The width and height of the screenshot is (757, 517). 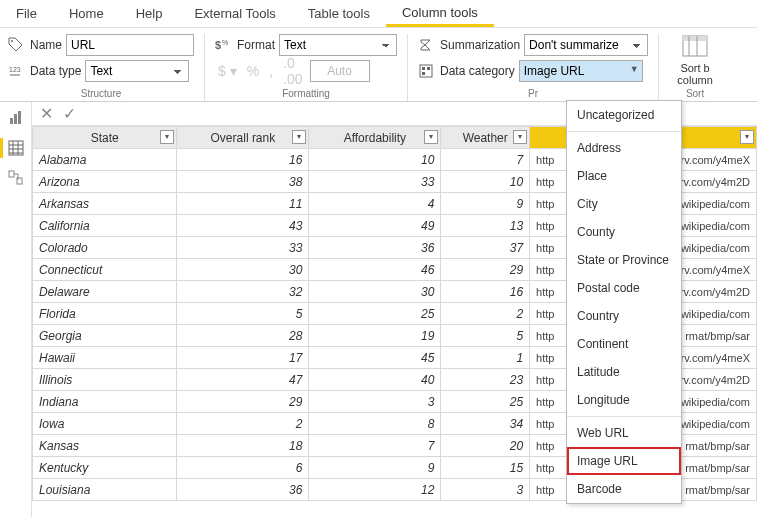 What do you see at coordinates (375, 270) in the screenshot?
I see `cell-affordability: 46` at bounding box center [375, 270].